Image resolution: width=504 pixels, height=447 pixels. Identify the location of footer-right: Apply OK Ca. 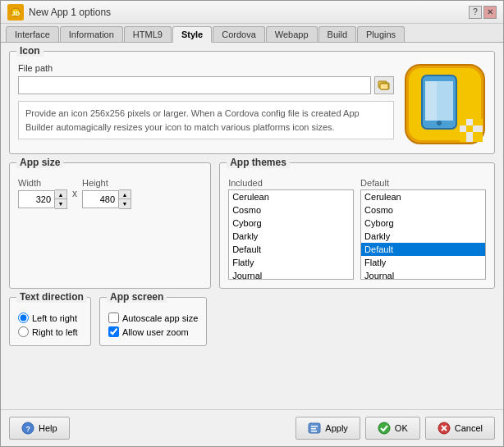
(396, 428).